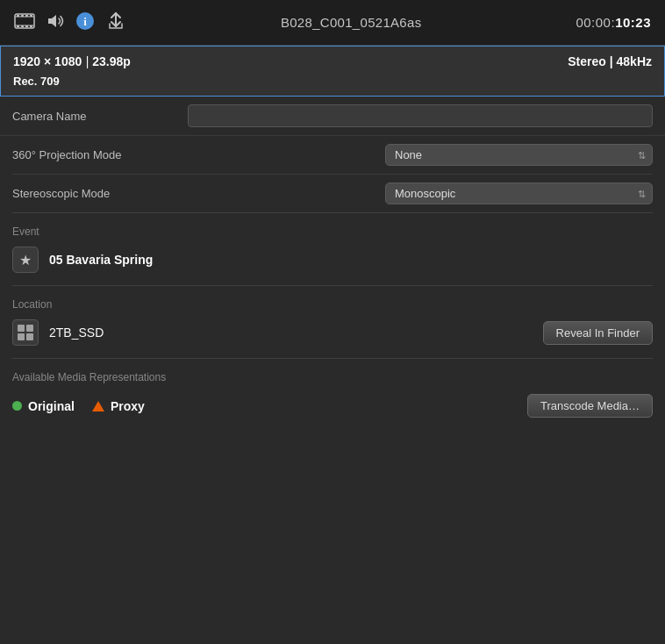 The width and height of the screenshot is (665, 644). I want to click on location-row: 2TB_SSD Reveal In Finder, so click(332, 333).